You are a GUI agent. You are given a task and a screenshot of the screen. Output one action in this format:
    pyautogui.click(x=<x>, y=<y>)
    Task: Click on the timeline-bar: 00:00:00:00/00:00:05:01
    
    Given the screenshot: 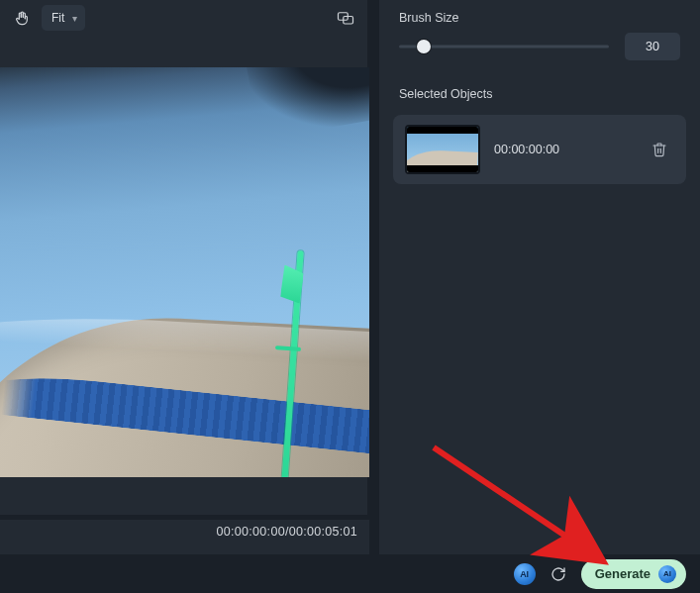 What is the action you would take?
    pyautogui.click(x=184, y=535)
    